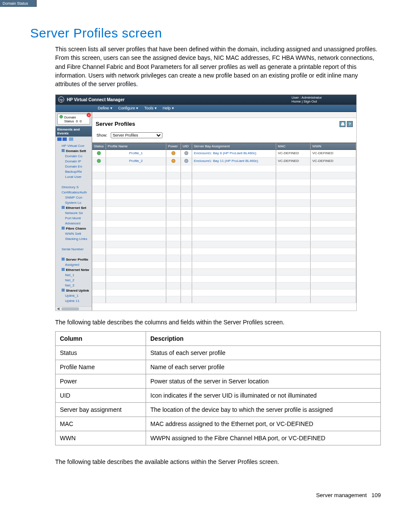 The width and height of the screenshot is (411, 532). I want to click on sidebar-item: Server Profile, so click(74, 260).